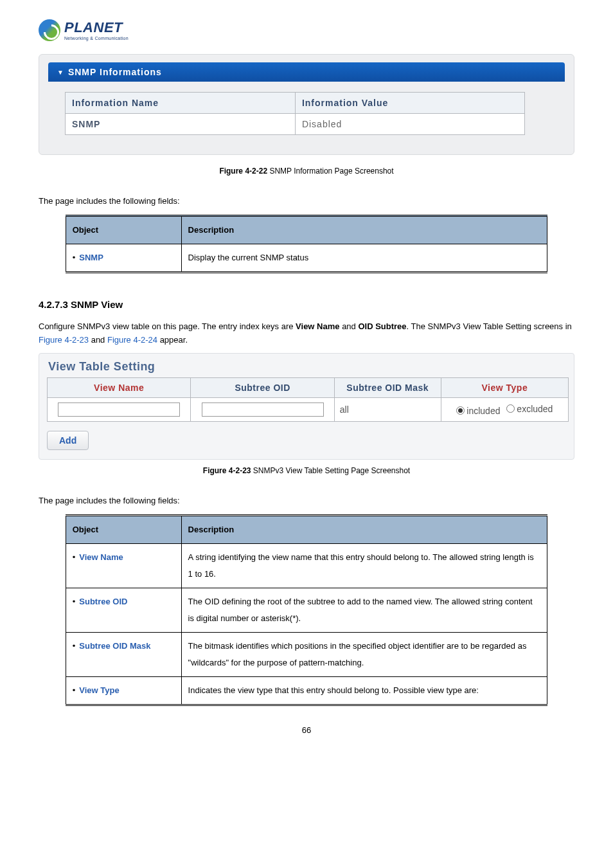 This screenshot has height=868, width=613. I want to click on table-row: •View Name A string identifying the view…, so click(306, 566).